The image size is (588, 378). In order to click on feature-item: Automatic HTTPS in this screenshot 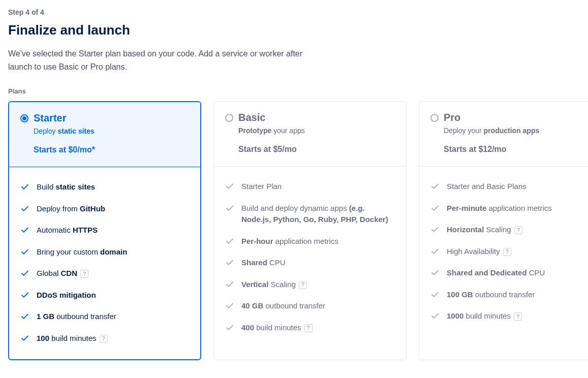, I will do `click(105, 231)`.